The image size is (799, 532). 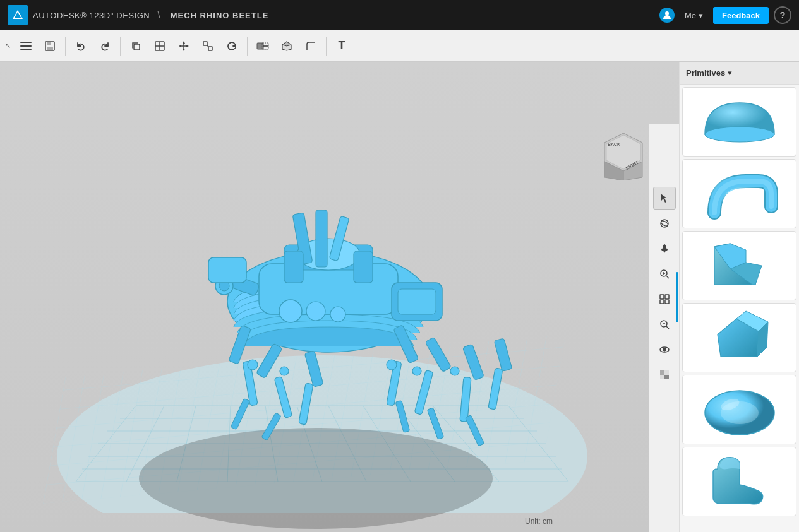 I want to click on svg-text: BACK, so click(x=614, y=144).